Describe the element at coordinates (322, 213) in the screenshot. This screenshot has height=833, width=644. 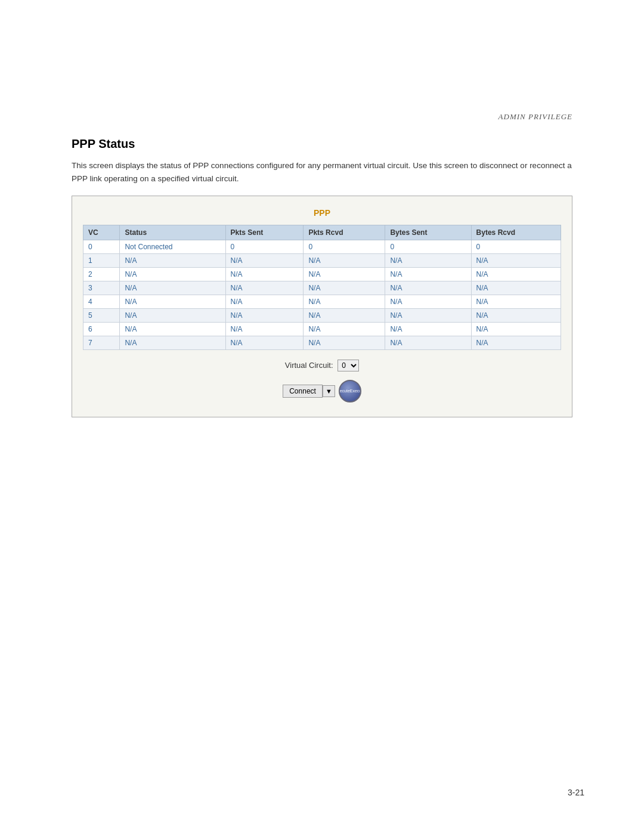
I see `ppp-panel-title: PPP` at that location.